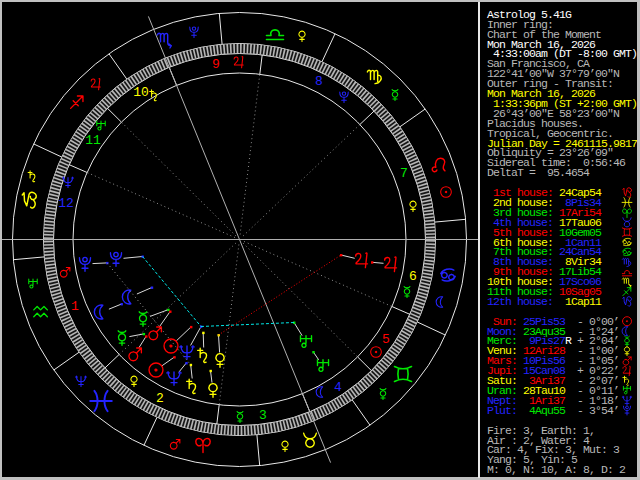  Describe the element at coordinates (66, 204) in the screenshot. I see `svg-text: 12` at that location.